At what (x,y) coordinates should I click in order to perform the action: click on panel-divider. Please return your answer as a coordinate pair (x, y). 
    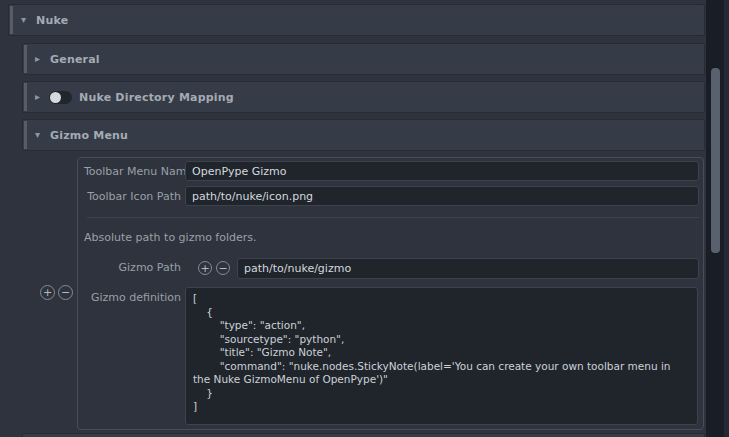
    Looking at the image, I should click on (393, 218).